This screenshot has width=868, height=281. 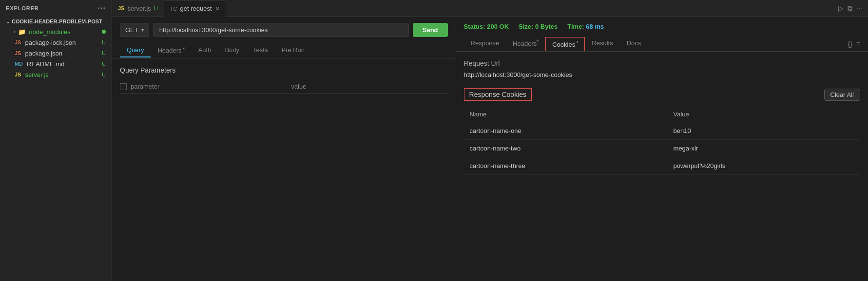 What do you see at coordinates (850, 44) in the screenshot?
I see `braces-icon: {}` at bounding box center [850, 44].